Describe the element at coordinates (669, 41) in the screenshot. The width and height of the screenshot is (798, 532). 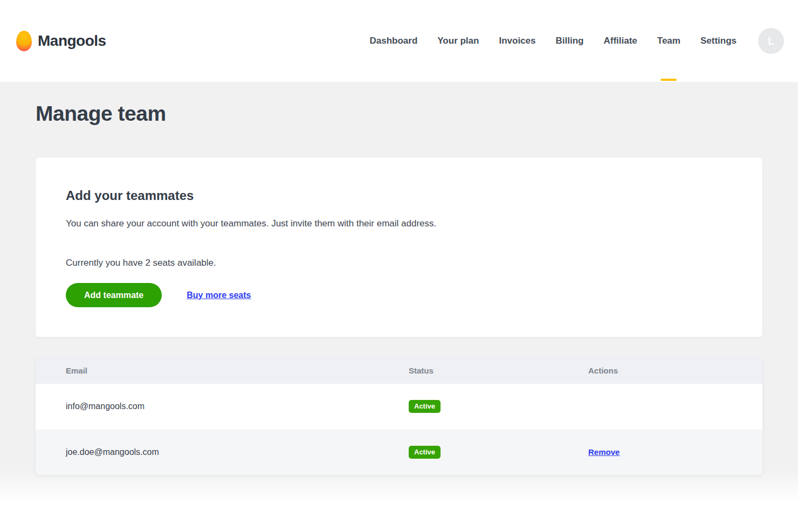
I see `nav-item-team: Team` at that location.